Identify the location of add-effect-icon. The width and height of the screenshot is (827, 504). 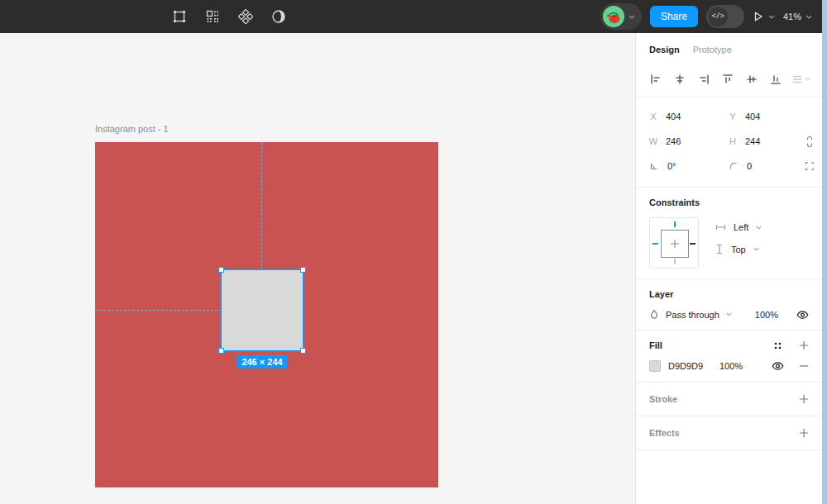
(804, 433).